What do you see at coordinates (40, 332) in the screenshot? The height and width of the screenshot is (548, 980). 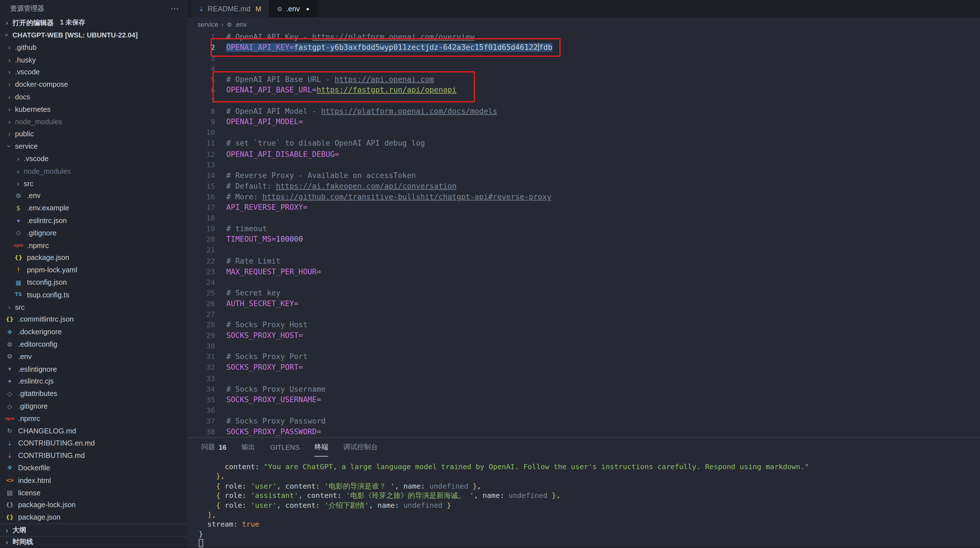 I see `tree-item-label: .dockerignore` at bounding box center [40, 332].